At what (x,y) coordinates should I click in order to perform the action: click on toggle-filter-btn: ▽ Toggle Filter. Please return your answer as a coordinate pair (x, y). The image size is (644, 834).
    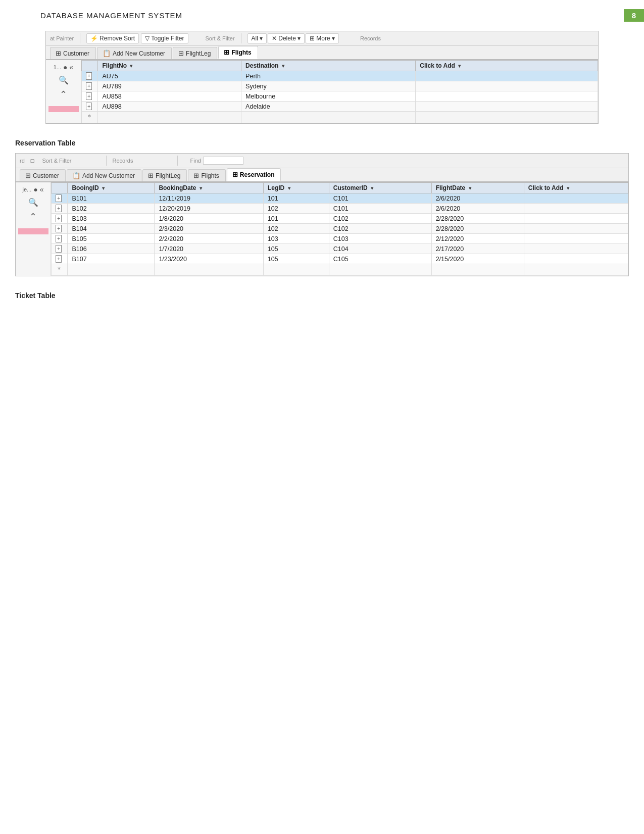
    Looking at the image, I should click on (165, 38).